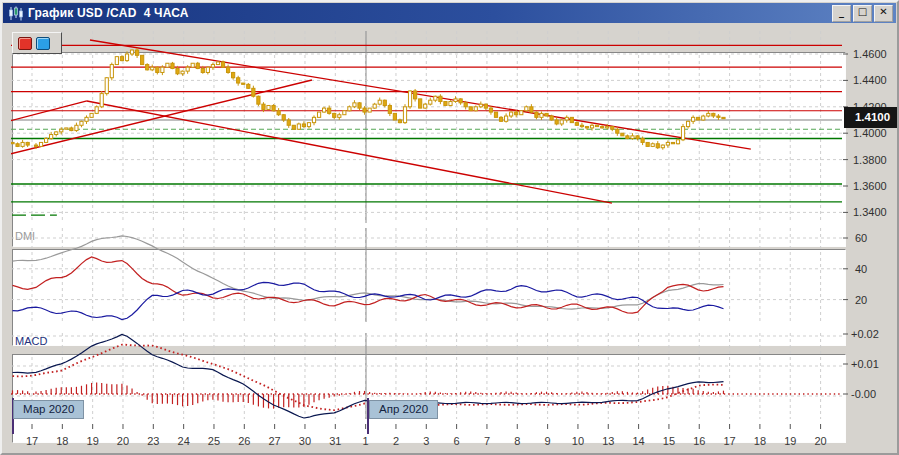 The image size is (899, 455). What do you see at coordinates (368, 285) in the screenshot?
I see `dmi-line-+DI` at bounding box center [368, 285].